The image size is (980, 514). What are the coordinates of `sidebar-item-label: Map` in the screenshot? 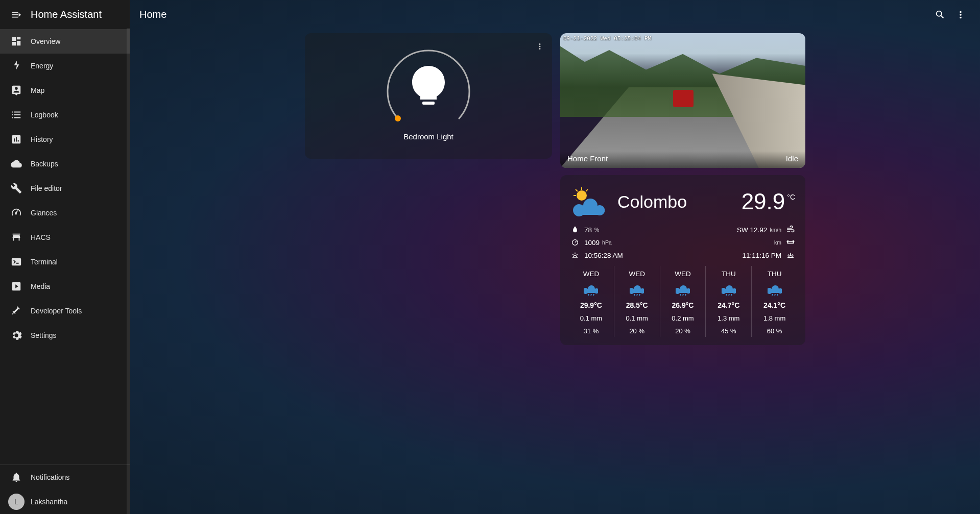 It's located at (38, 90).